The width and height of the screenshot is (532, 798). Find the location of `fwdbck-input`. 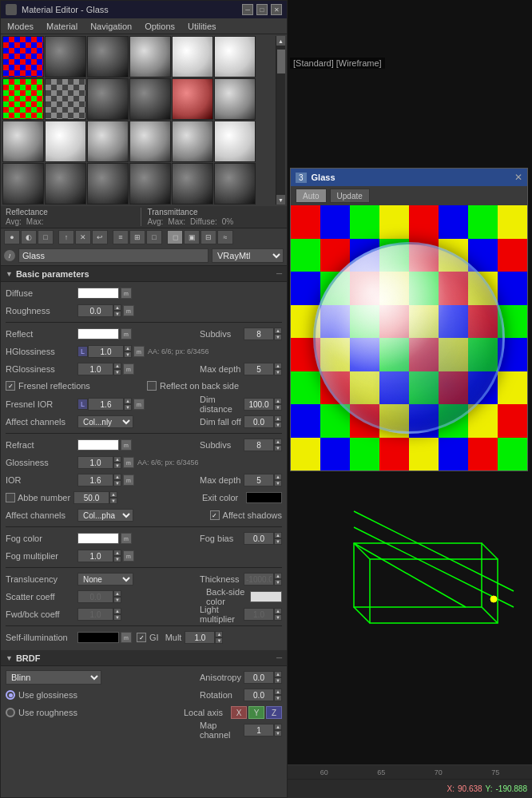

fwdbck-input is located at coordinates (96, 614).